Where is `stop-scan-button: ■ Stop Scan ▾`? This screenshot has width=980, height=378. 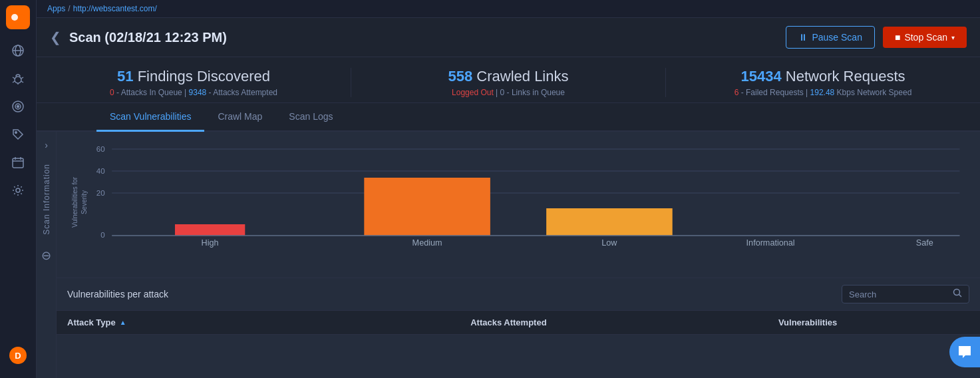 stop-scan-button: ■ Stop Scan ▾ is located at coordinates (925, 37).